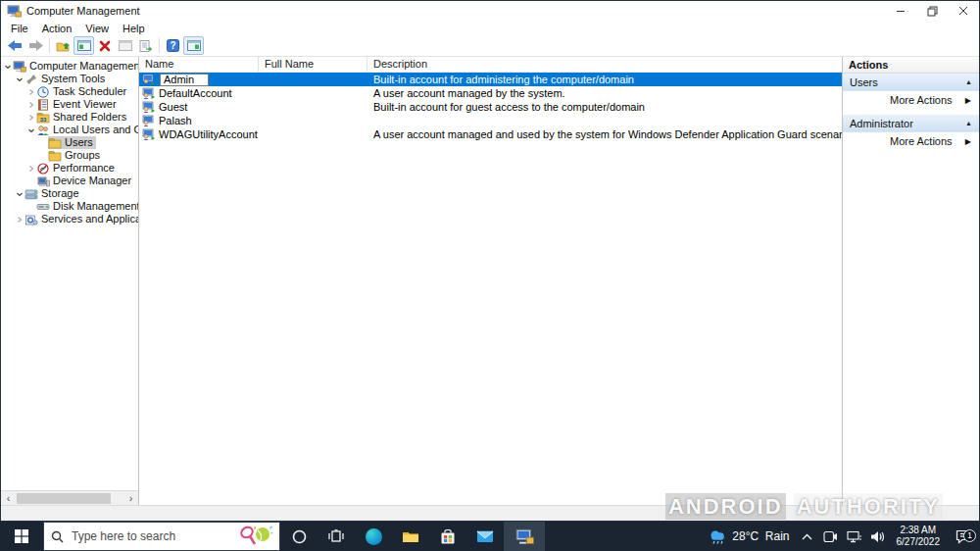 The image size is (980, 551). I want to click on weather-status: 28°C Rain, so click(760, 536).